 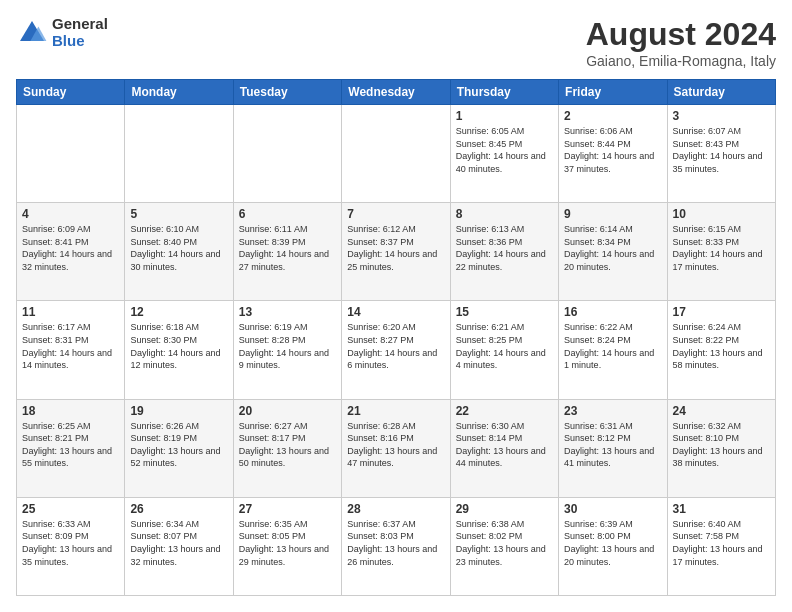 What do you see at coordinates (178, 543) in the screenshot?
I see `day-info: Sunrise: 6:34 AM Sunset: 8:07 PM Dayligh…` at bounding box center [178, 543].